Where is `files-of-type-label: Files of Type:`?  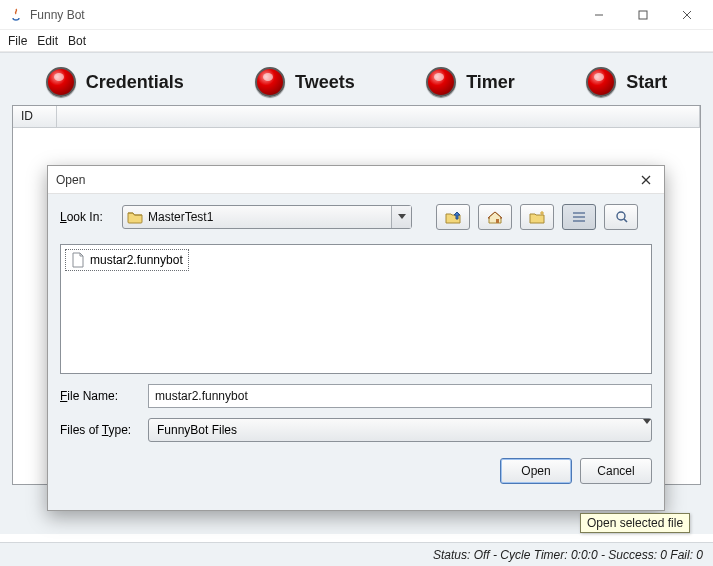 files-of-type-label: Files of Type: is located at coordinates (100, 430).